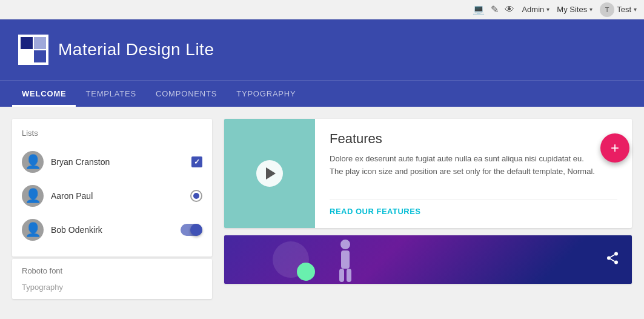 The height and width of the screenshot is (319, 644). What do you see at coordinates (271, 173) in the screenshot?
I see `play-icon` at bounding box center [271, 173].